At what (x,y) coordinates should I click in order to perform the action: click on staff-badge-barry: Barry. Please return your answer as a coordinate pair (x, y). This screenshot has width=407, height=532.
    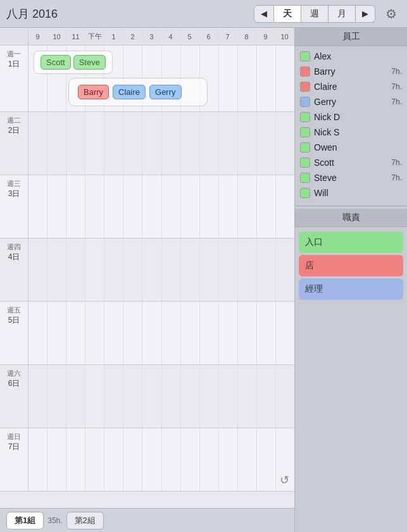
    Looking at the image, I should click on (94, 92).